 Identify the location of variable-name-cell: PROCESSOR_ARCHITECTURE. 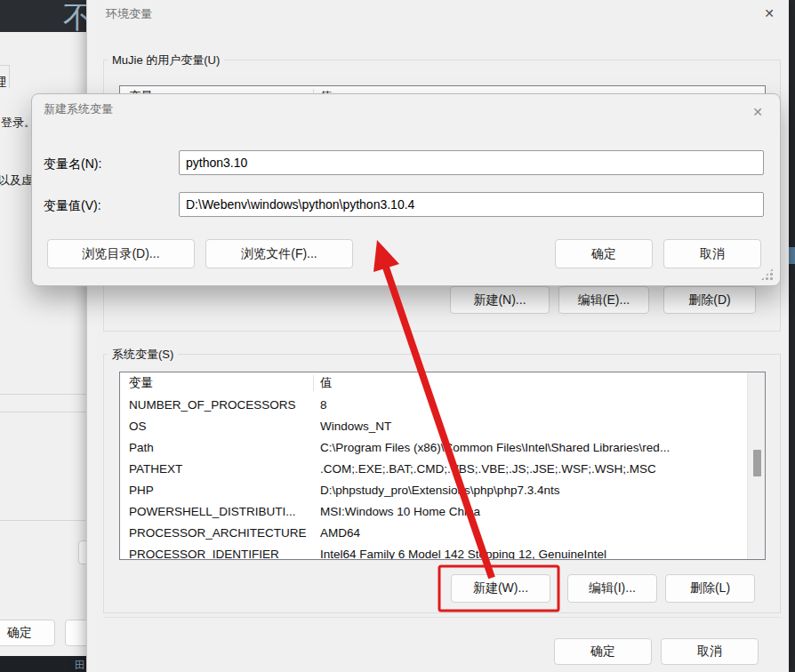
(217, 533).